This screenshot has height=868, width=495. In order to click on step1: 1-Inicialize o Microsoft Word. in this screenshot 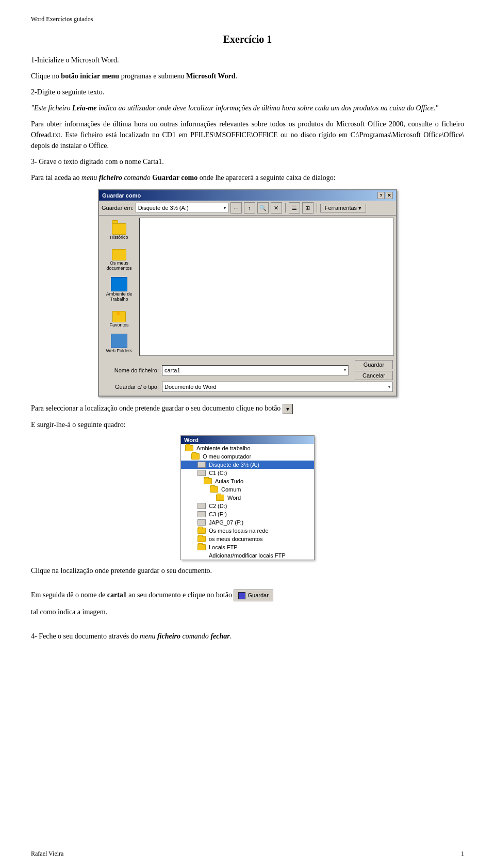, I will do `click(248, 60)`.